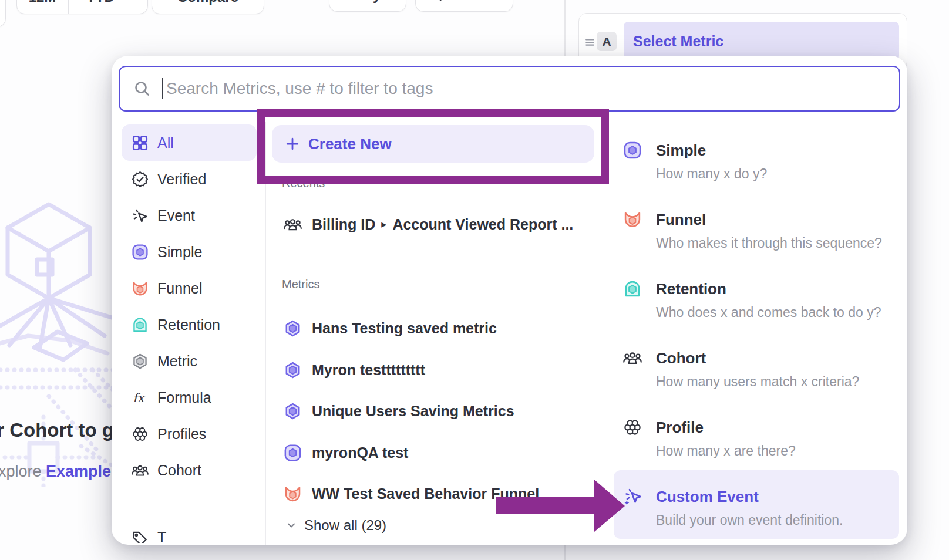 Image resolution: width=949 pixels, height=560 pixels. I want to click on category-metric: Metric, so click(189, 361).